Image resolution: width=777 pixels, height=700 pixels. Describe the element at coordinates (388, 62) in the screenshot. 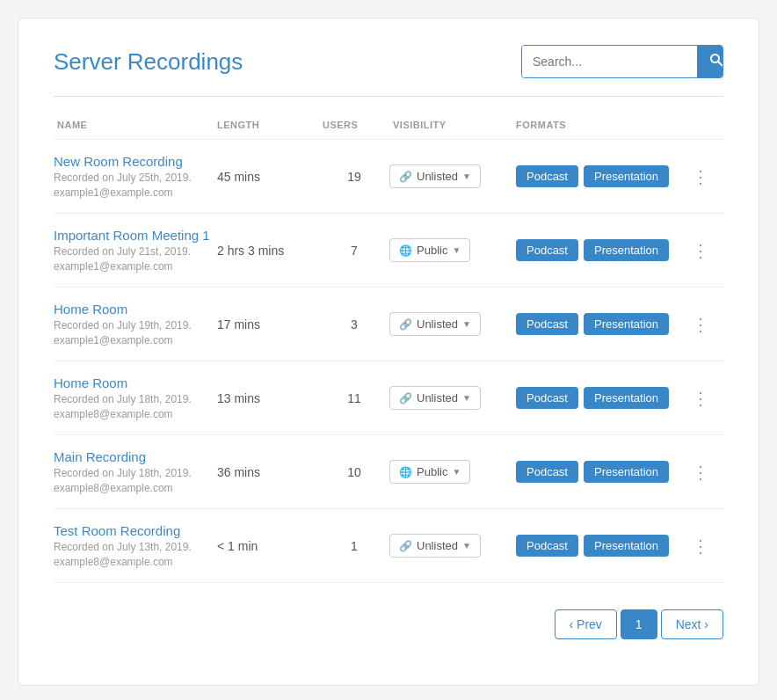

I see `header: Server Recordings` at that location.